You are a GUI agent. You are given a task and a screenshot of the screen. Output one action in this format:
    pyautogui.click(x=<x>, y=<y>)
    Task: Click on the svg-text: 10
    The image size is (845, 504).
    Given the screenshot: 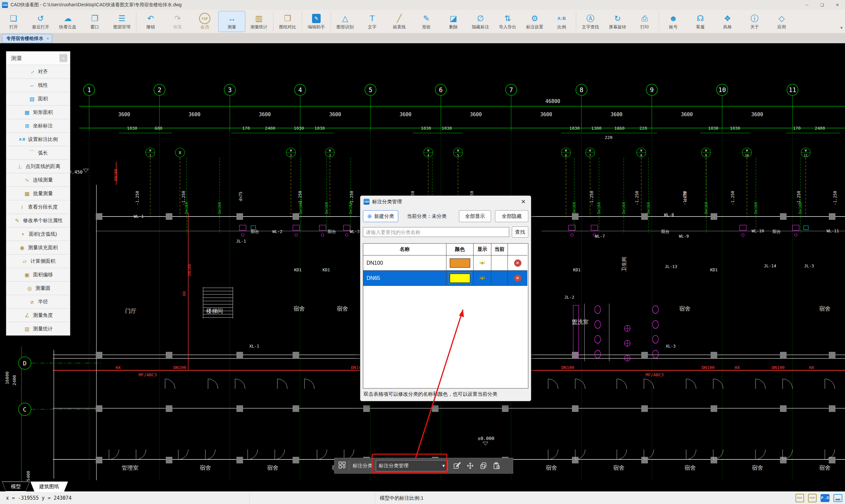 What is the action you would take?
    pyautogui.click(x=722, y=90)
    